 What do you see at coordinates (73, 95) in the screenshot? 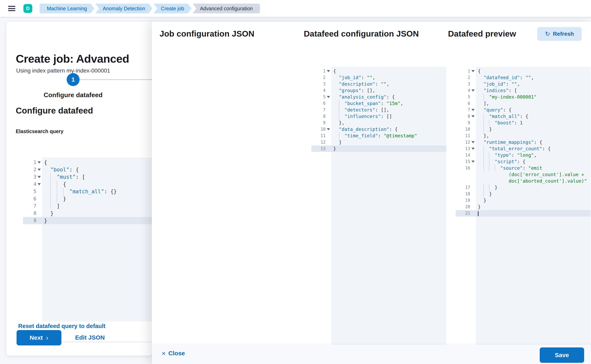
I see `step-1-label: Configure datafeed` at bounding box center [73, 95].